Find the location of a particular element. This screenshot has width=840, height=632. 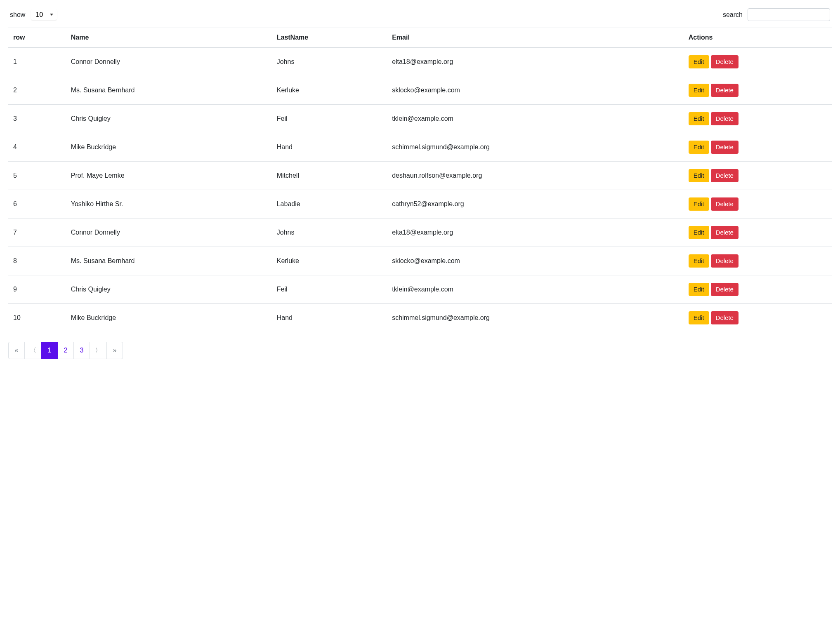

pagination: «〈123〉» is located at coordinates (420, 350).